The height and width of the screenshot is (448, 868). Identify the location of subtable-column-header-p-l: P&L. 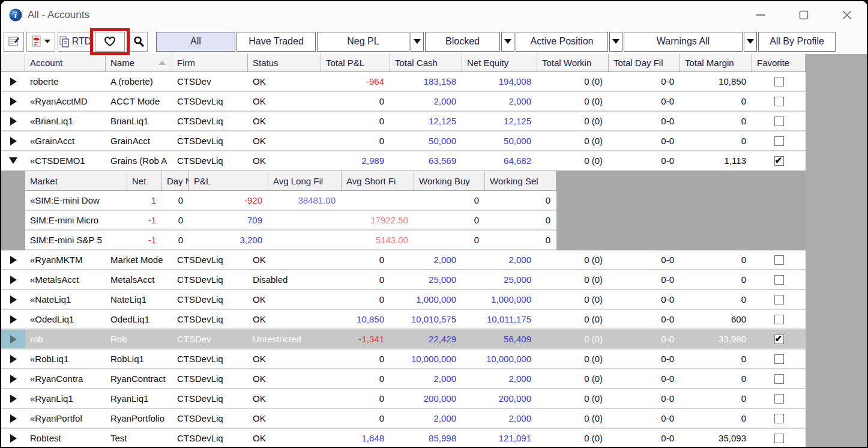
(229, 181).